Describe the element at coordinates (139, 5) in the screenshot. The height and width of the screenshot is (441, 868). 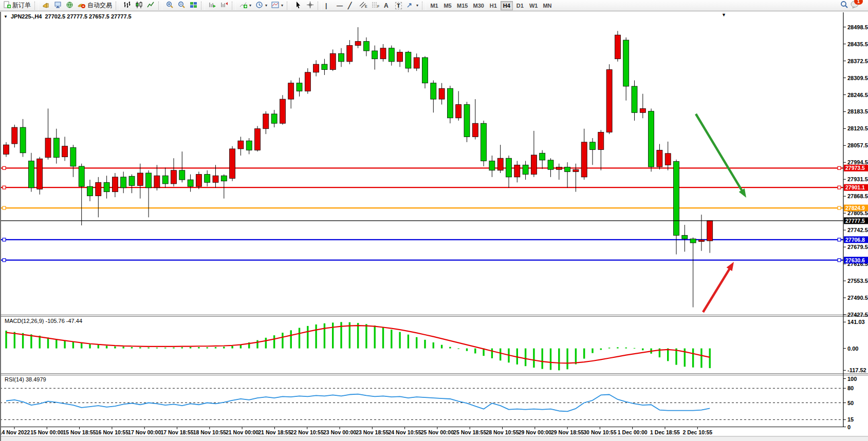
I see `candlestick-button` at that location.